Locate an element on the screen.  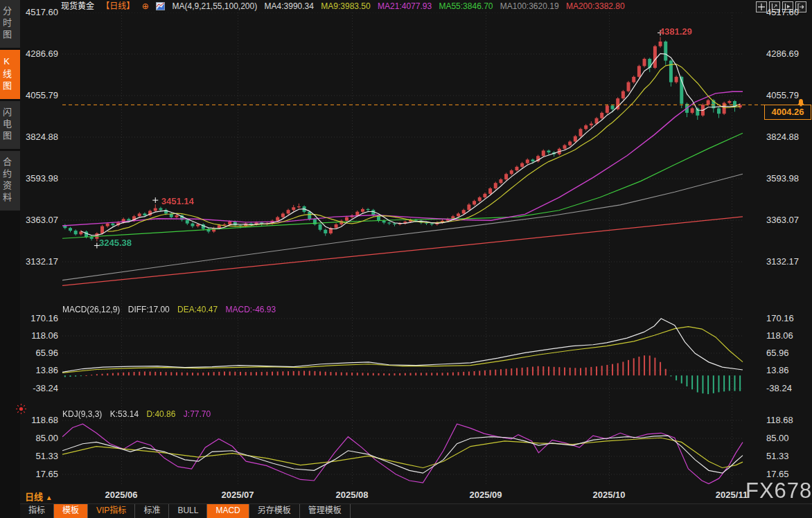
tab-manage-templates: 管理模板 is located at coordinates (326, 511).